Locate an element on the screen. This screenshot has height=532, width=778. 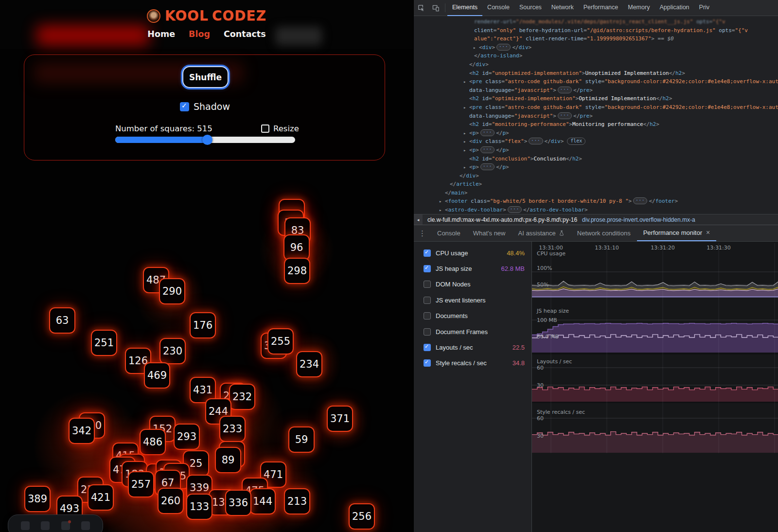
dom-node-line: ▸<div class="flex">···</div>flex is located at coordinates (596, 142).